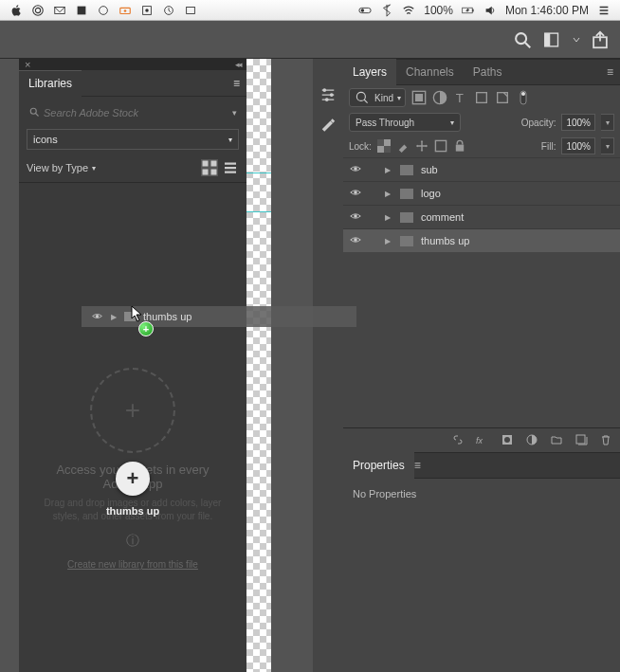 This screenshot has height=672, width=620. Describe the element at coordinates (487, 72) in the screenshot. I see `paths-tab: Paths` at that location.